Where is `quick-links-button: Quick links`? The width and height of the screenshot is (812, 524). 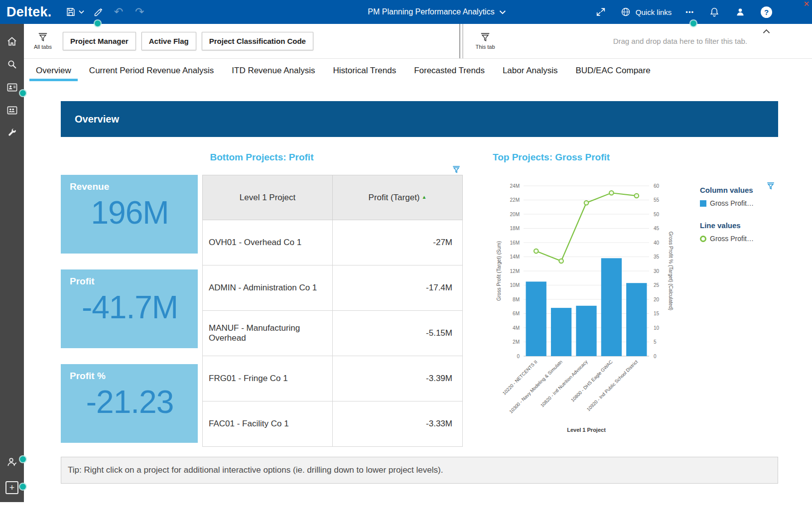 quick-links-button: Quick links is located at coordinates (646, 12).